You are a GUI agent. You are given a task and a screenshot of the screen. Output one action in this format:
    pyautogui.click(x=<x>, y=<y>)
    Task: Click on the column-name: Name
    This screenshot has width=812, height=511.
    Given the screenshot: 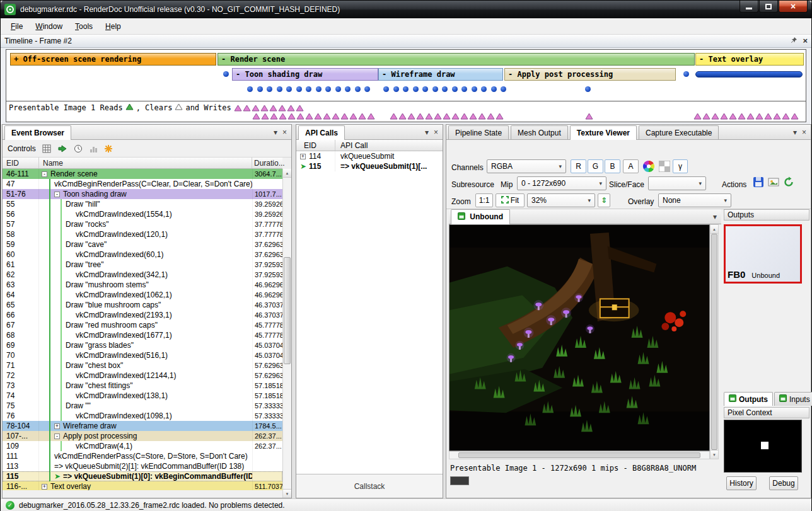 What is the action you would take?
    pyautogui.click(x=146, y=163)
    